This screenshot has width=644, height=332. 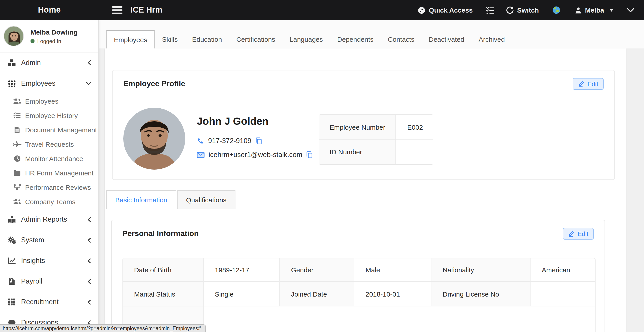 What do you see at coordinates (32, 41) in the screenshot?
I see `status-dot-icon` at bounding box center [32, 41].